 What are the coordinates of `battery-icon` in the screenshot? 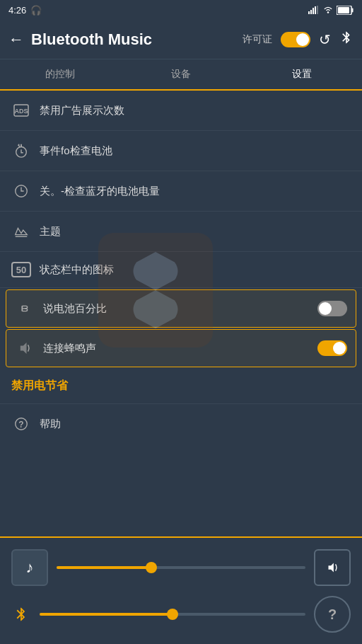 It's located at (345, 10).